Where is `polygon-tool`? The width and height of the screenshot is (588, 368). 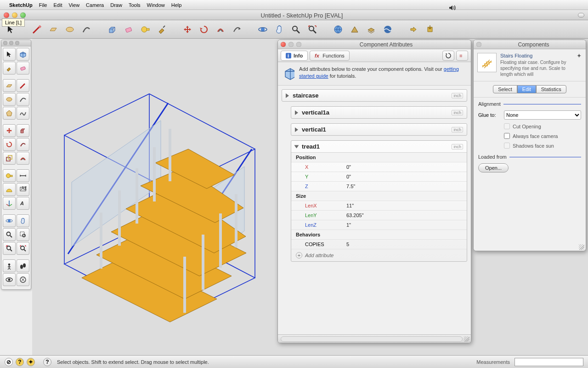 polygon-tool is located at coordinates (9, 113).